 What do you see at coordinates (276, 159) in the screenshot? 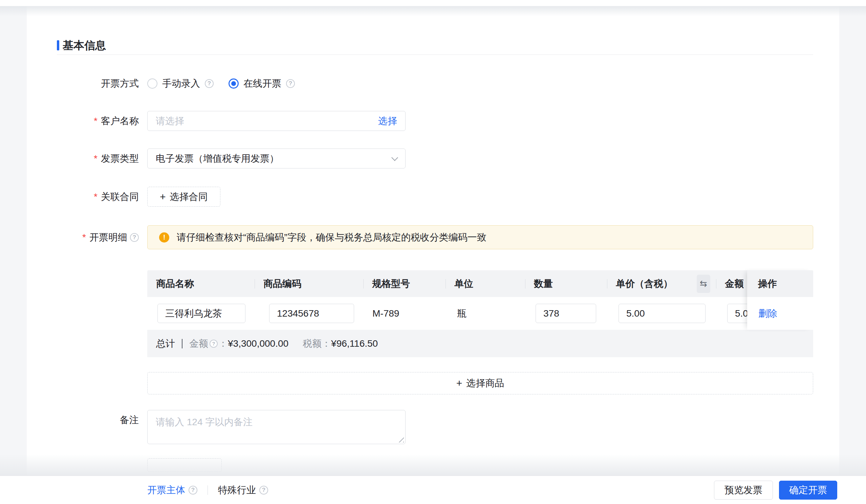
I see `invoice-type-select: 电子发票（增值税专用发票）` at bounding box center [276, 159].